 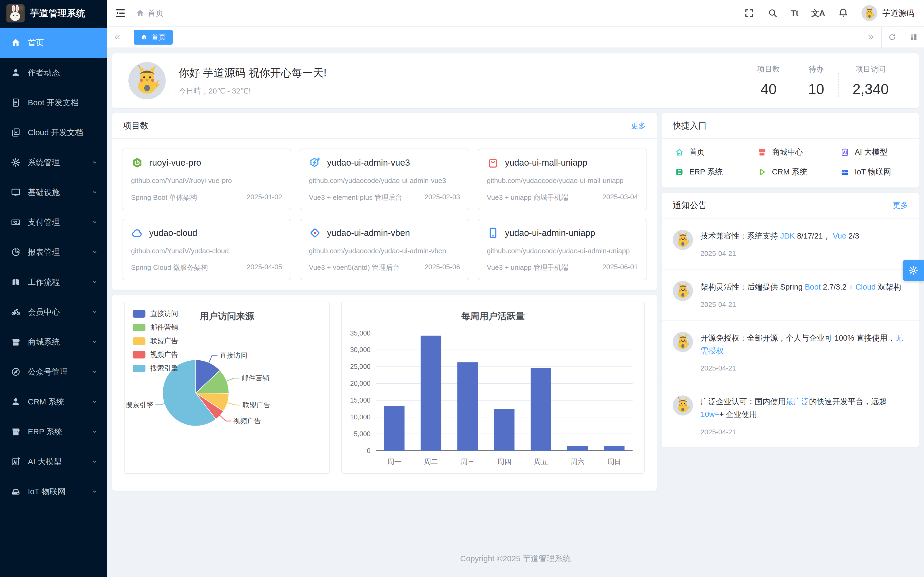 What do you see at coordinates (53, 13) in the screenshot?
I see `logo-row: 芋道管理系统` at bounding box center [53, 13].